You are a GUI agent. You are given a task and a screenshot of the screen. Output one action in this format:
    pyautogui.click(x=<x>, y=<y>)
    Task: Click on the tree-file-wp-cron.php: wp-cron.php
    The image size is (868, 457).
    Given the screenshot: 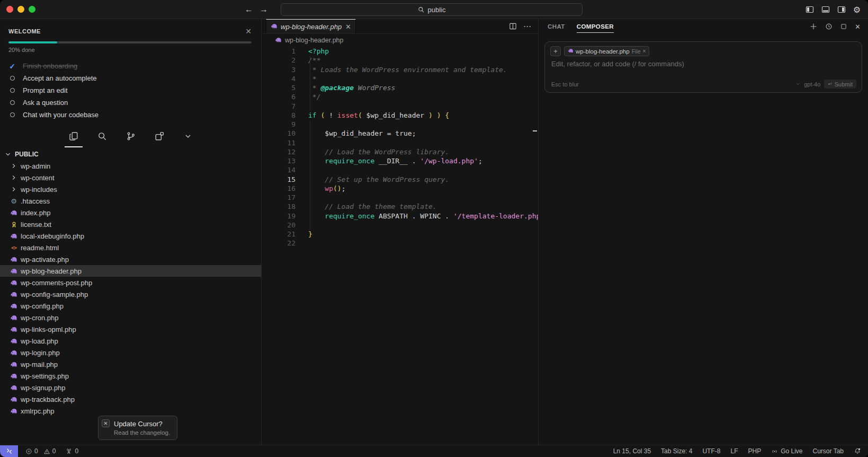 What is the action you would take?
    pyautogui.click(x=130, y=318)
    